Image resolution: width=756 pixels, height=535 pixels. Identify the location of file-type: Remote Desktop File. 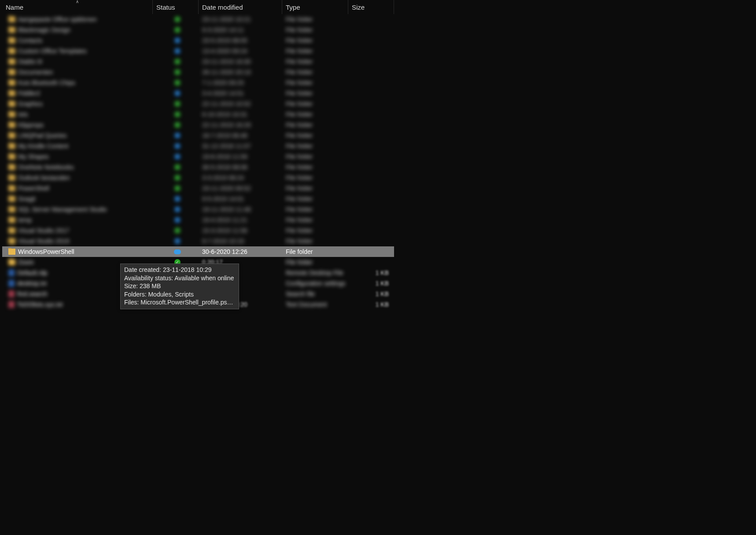
(315, 273).